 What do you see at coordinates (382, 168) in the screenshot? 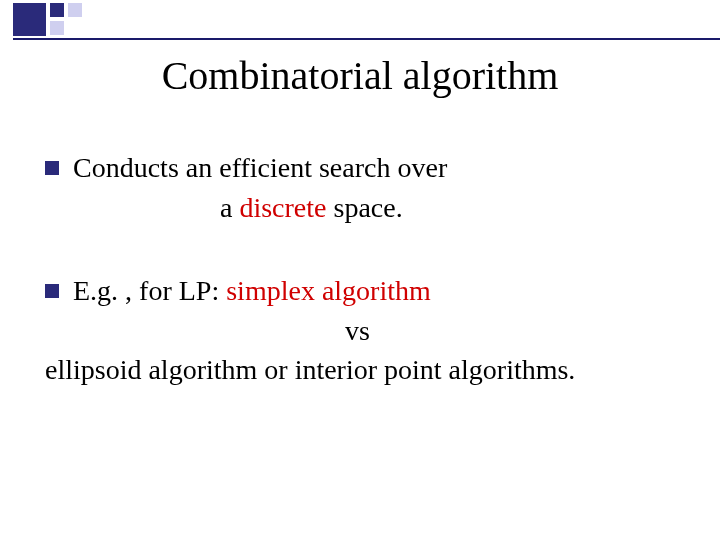
I see `bullet-1-text: Conducts an efficient search over` at bounding box center [382, 168].